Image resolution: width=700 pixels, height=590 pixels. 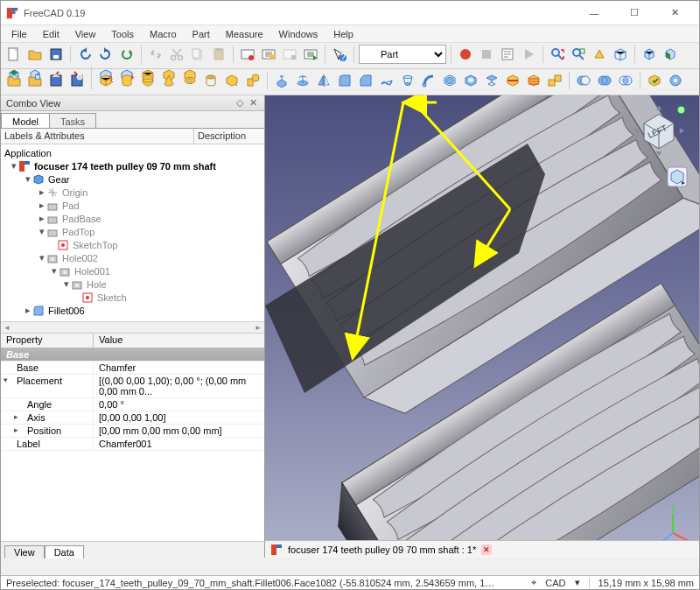 I want to click on menu-part: Part, so click(x=201, y=34).